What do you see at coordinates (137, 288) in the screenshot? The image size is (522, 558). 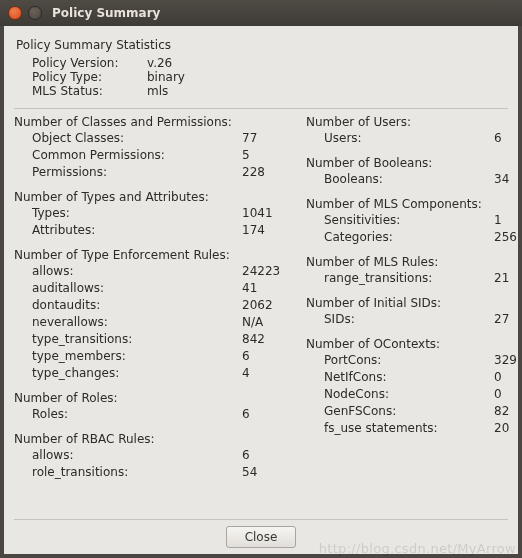 I see `stat-label: auditallows:` at bounding box center [137, 288].